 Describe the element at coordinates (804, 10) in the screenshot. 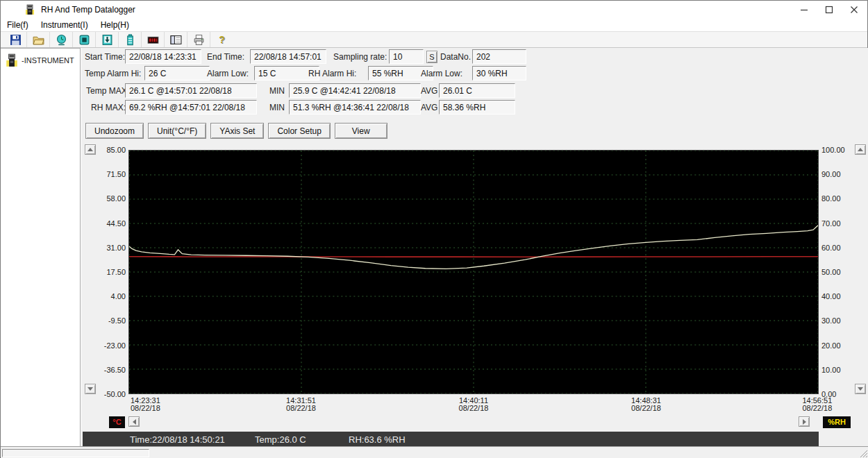

I see `minimize-button` at that location.